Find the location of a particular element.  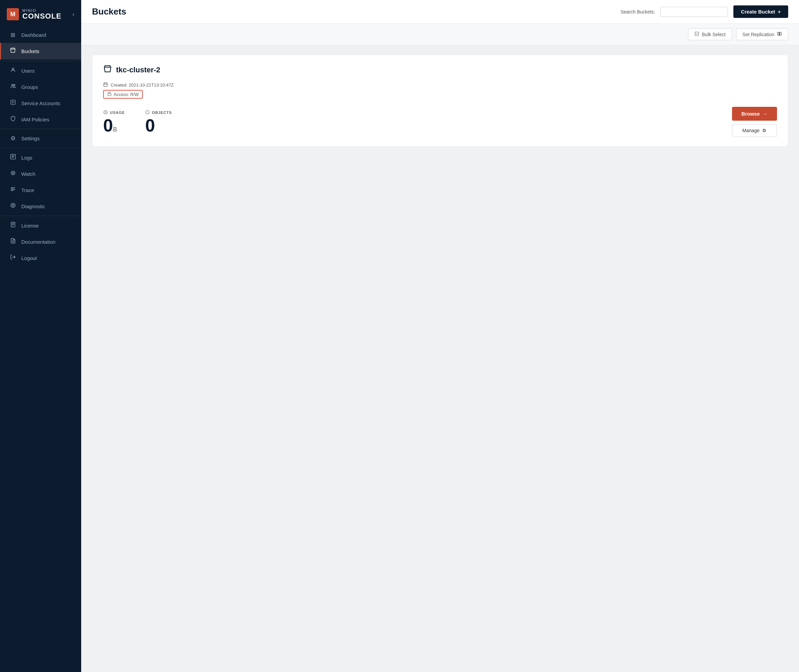

bucket-stats: USAGE 0B OBJECTS 0 is located at coordinates (138, 122).